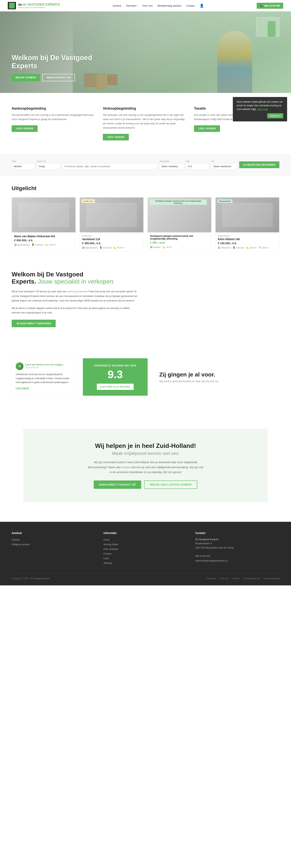 This screenshot has height=868, width=291. I want to click on user-icon: 👤, so click(202, 5).